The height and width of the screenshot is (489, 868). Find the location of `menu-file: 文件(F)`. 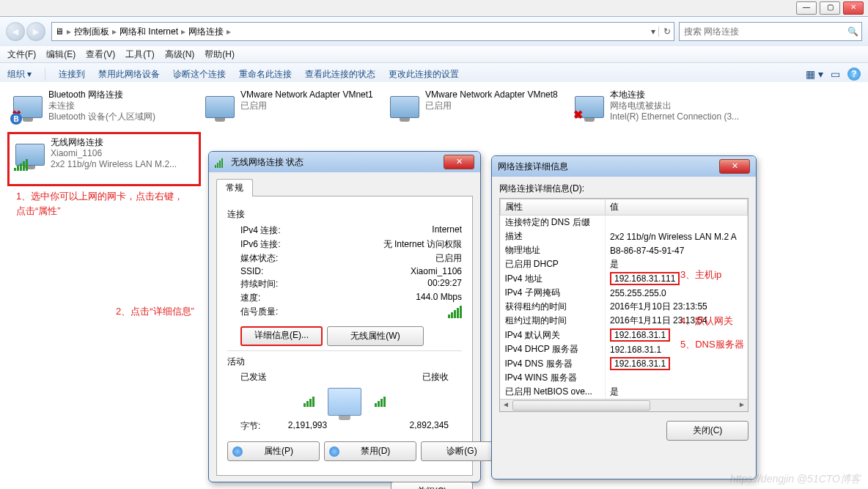

menu-file: 文件(F) is located at coordinates (22, 54).